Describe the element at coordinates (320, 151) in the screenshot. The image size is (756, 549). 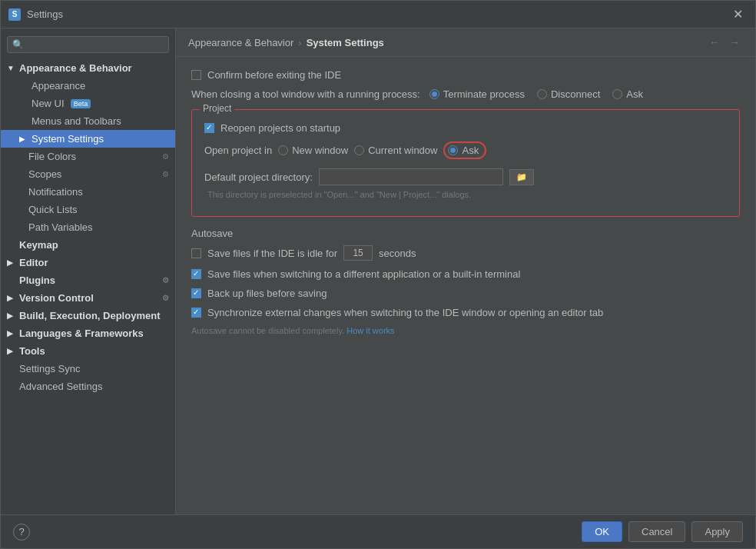
I see `new-window-label: New window` at that location.